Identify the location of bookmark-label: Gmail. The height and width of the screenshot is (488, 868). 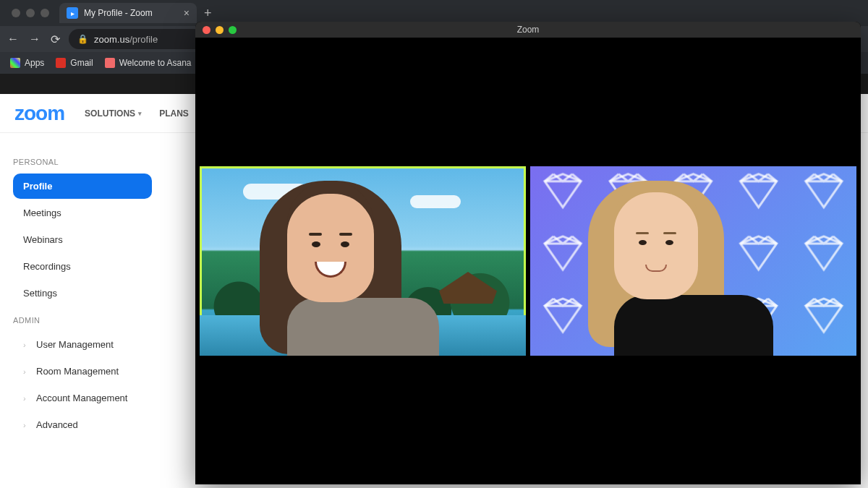
(81, 63).